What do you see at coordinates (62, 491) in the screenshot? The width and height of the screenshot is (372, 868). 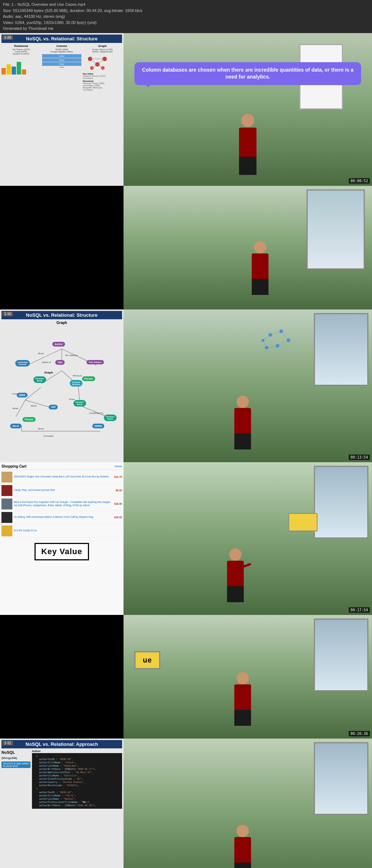 I see `cart-item-1: Candy: Plop, Get A Novel by Evan Rice $0…` at bounding box center [62, 491].